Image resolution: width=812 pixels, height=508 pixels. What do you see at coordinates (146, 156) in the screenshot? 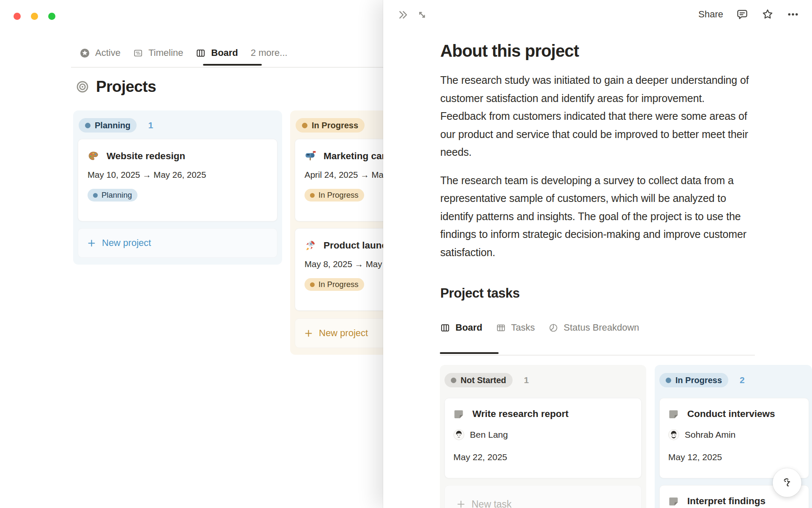
I see `card-title: Website redesign` at bounding box center [146, 156].